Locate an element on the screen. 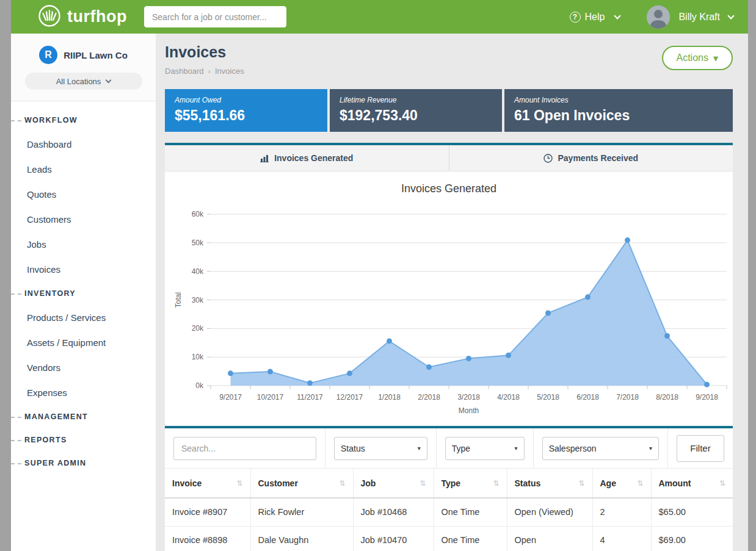 The image size is (756, 551). filter-type-cell: Type ▾ is located at coordinates (485, 448).